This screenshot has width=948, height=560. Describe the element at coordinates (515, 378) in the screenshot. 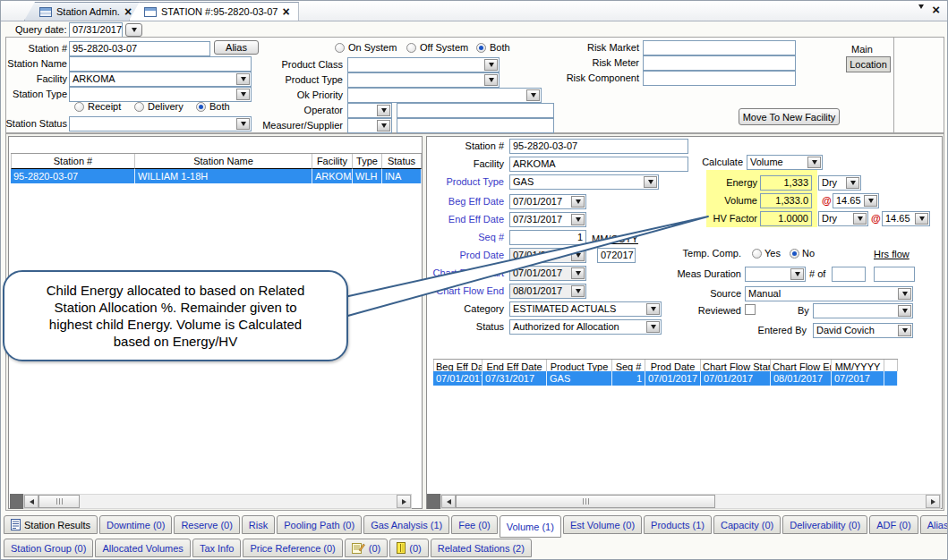

I see `cell-end-eff: 07/31/2017` at that location.